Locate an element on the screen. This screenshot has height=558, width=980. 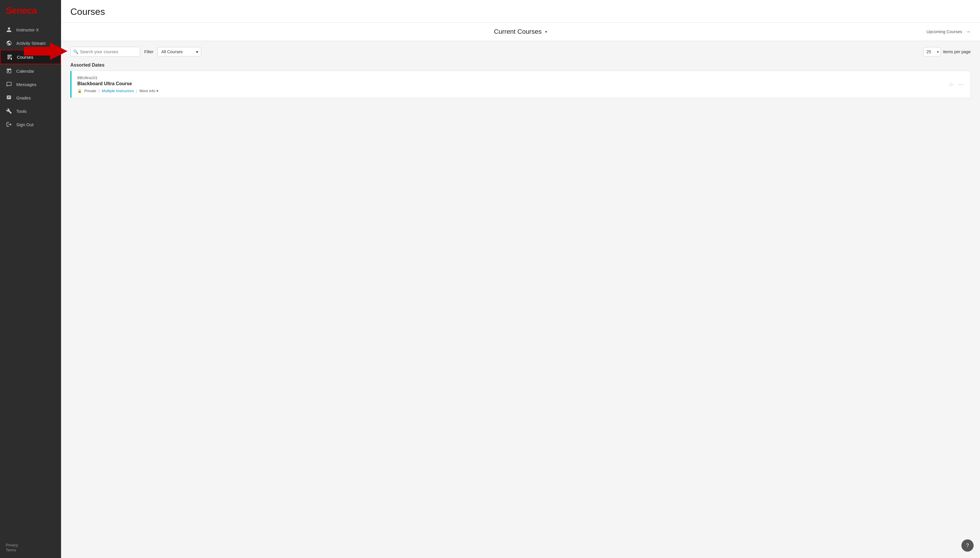
sidebar-item-tools: Tools is located at coordinates (31, 111).